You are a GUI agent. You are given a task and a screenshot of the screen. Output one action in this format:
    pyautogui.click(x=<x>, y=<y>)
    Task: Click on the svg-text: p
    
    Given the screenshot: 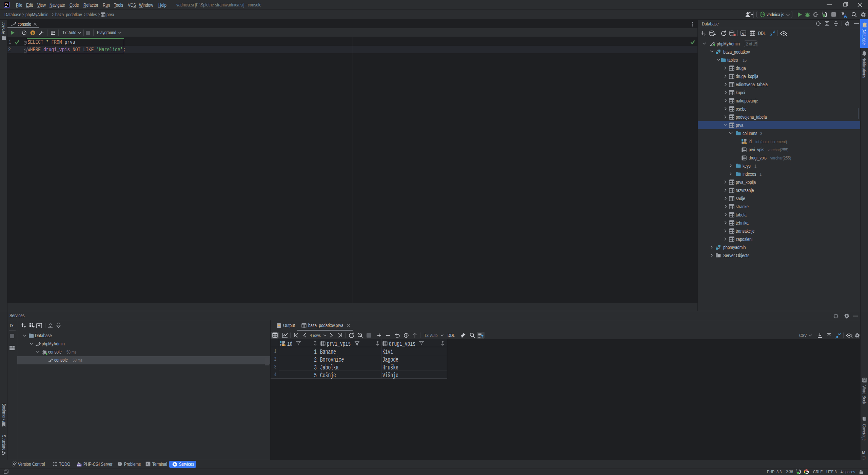 What is the action you would take?
    pyautogui.click(x=33, y=33)
    